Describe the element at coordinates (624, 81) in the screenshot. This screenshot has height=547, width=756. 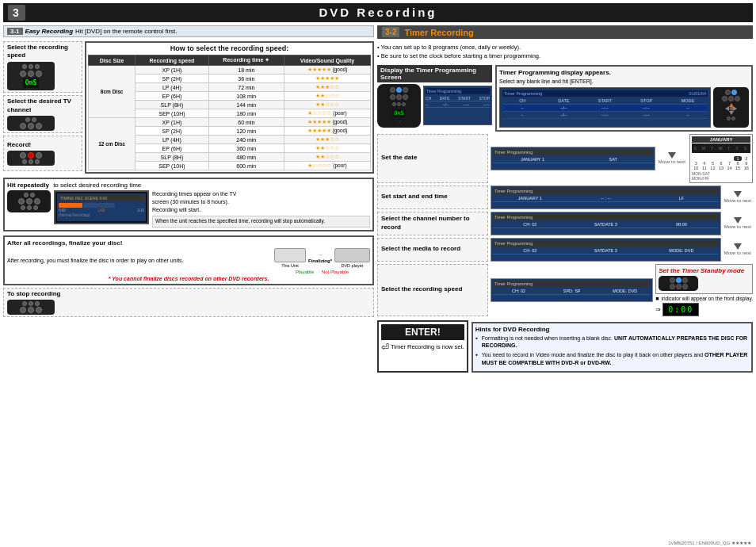
I see `timer-prog-sub: Select any blank line and hit [ENTER].` at that location.